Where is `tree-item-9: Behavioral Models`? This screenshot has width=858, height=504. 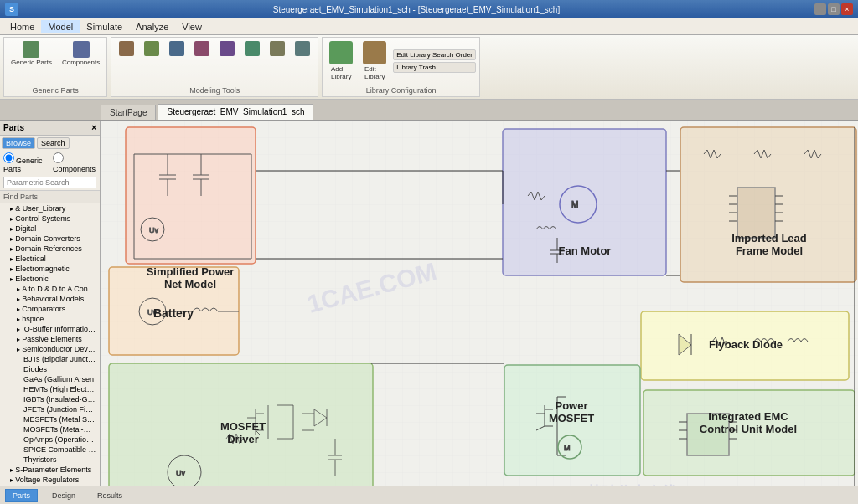
tree-item-9: Behavioral Models is located at coordinates (50, 299).